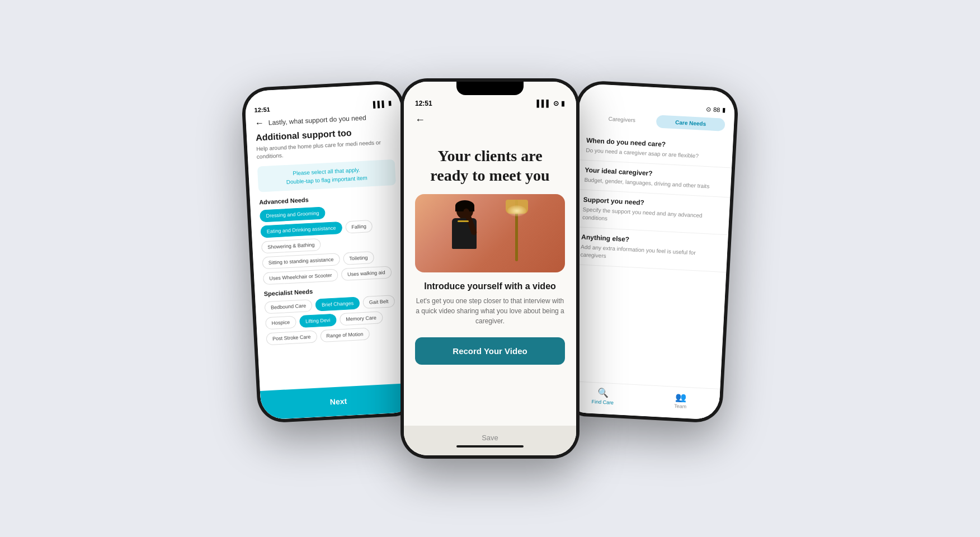 This screenshot has width=980, height=537. What do you see at coordinates (301, 276) in the screenshot?
I see `tag-wheelchair: Uses Wheelchair or Scooter` at bounding box center [301, 276].